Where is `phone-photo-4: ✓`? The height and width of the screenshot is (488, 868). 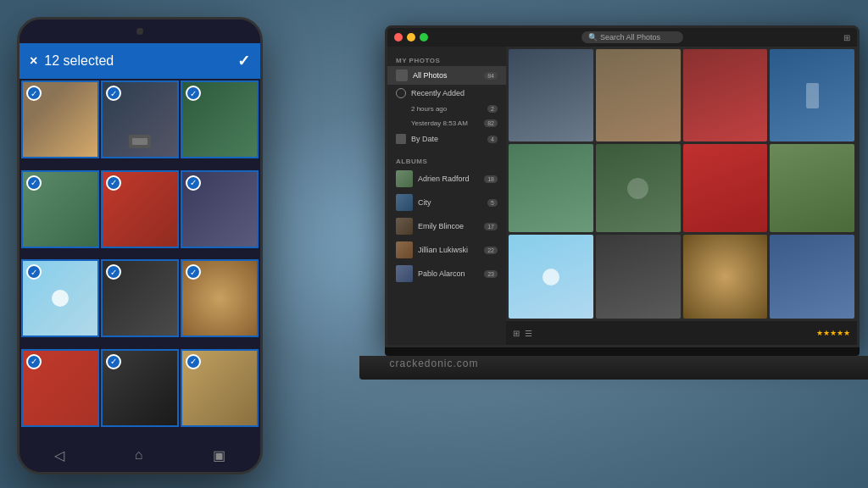 phone-photo-4: ✓ is located at coordinates (60, 209).